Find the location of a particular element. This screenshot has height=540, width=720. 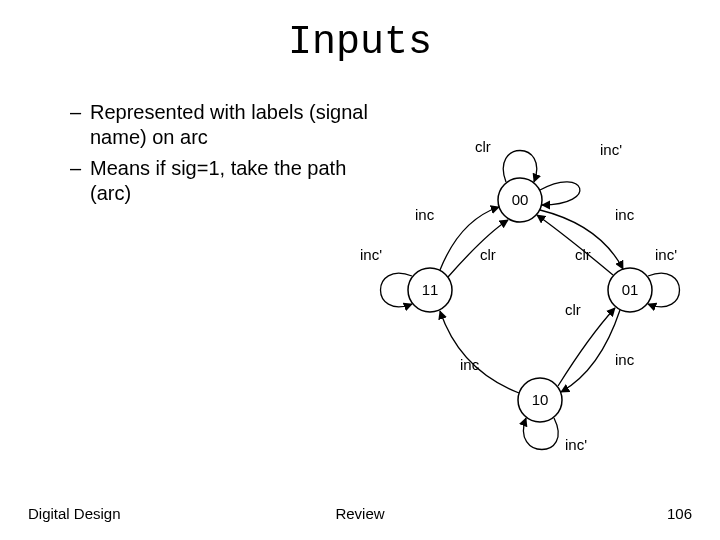

state-11-label: 11 is located at coordinates (430, 290).